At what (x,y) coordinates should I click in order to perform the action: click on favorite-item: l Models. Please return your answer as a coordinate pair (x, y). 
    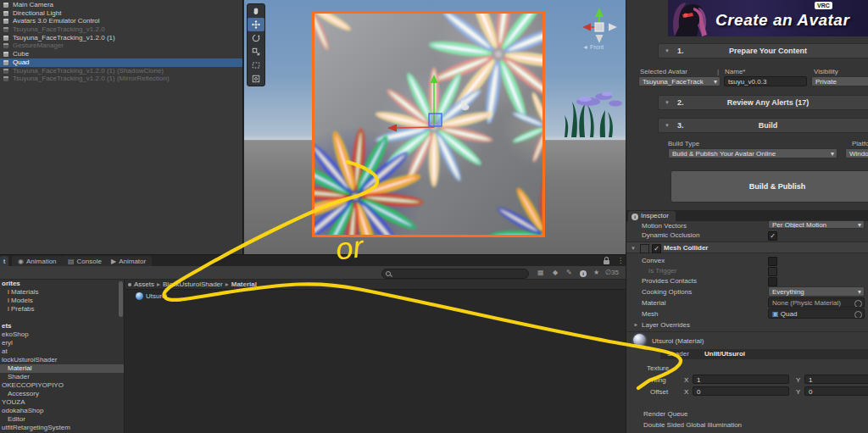
    Looking at the image, I should click on (62, 301).